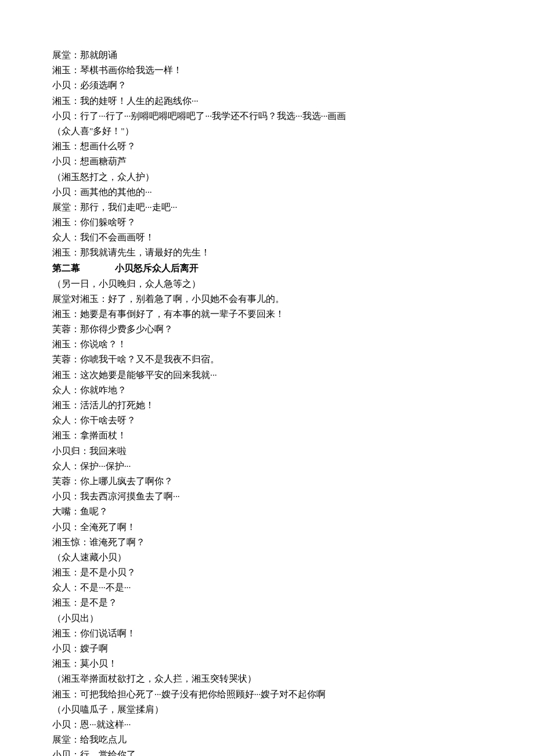 The image size is (534, 756). I want to click on script-line: 湘玉：是不是？, so click(267, 603).